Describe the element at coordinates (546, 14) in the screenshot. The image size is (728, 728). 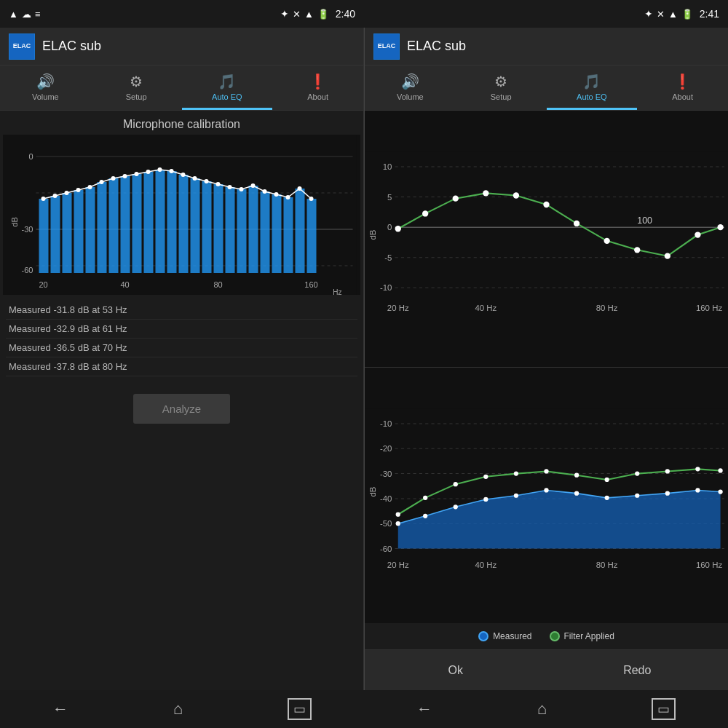
I see `status-bar-right: ✦ ✕ ▲ 🔋 2:41` at that location.